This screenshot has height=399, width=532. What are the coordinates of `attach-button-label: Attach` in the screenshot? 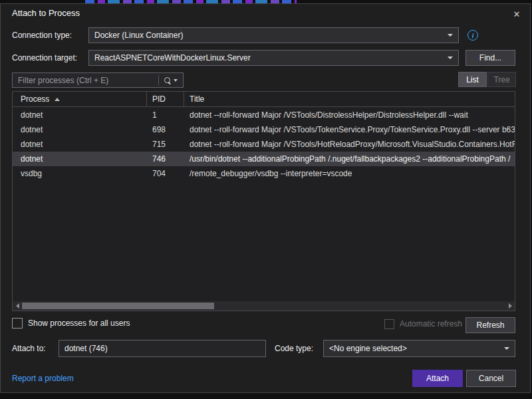 It's located at (438, 378).